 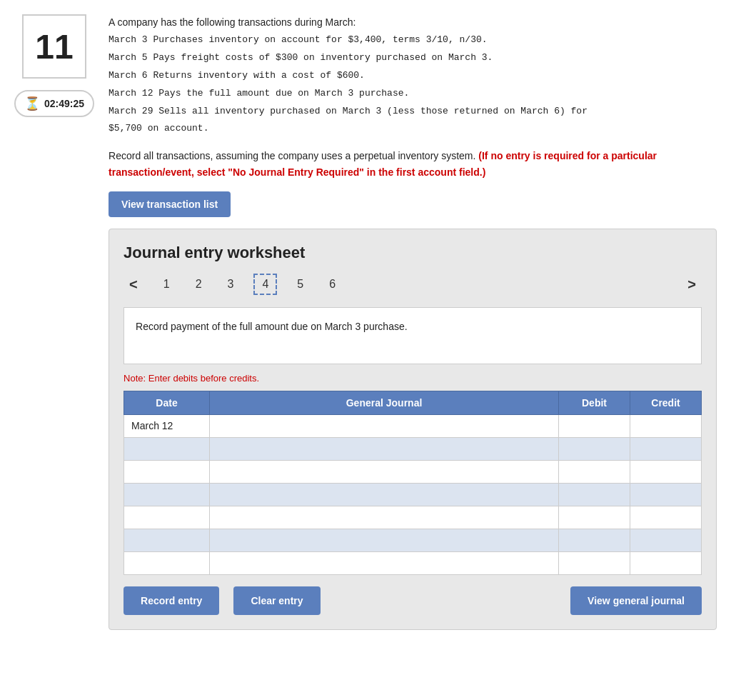 What do you see at coordinates (413, 111) in the screenshot?
I see `transaction-5: March 29 Sells all inventory purchased o…` at bounding box center [413, 111].